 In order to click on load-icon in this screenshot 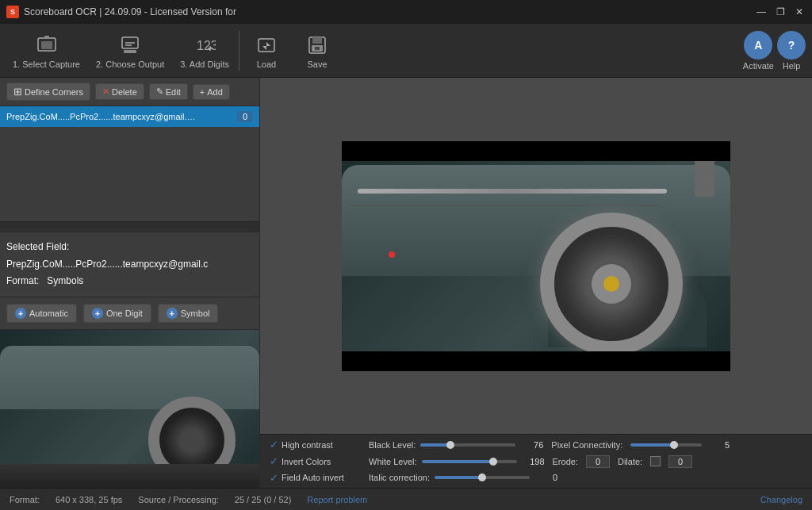, I will do `click(266, 45)`.